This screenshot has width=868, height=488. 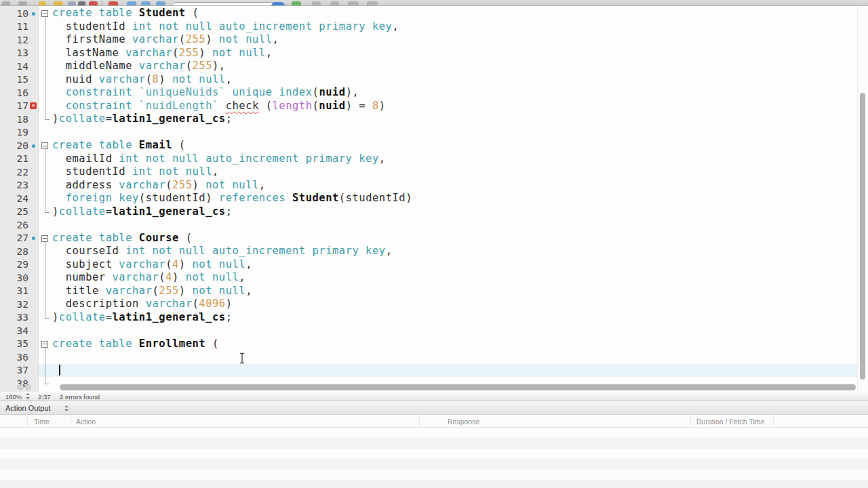 What do you see at coordinates (429, 212) in the screenshot?
I see `code-line: 25)collate=latin1_general_cs;` at bounding box center [429, 212].